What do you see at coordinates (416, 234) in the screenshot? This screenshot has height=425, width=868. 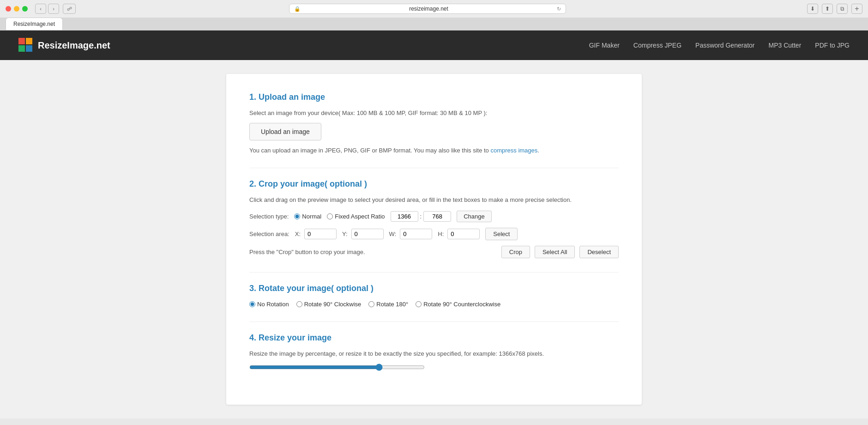 I see `w-input` at bounding box center [416, 234].